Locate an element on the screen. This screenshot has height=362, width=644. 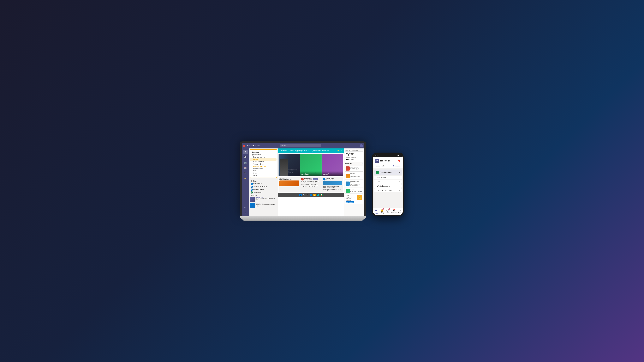
rail-icon-calls: 📞 is located at coordinates (246, 173).